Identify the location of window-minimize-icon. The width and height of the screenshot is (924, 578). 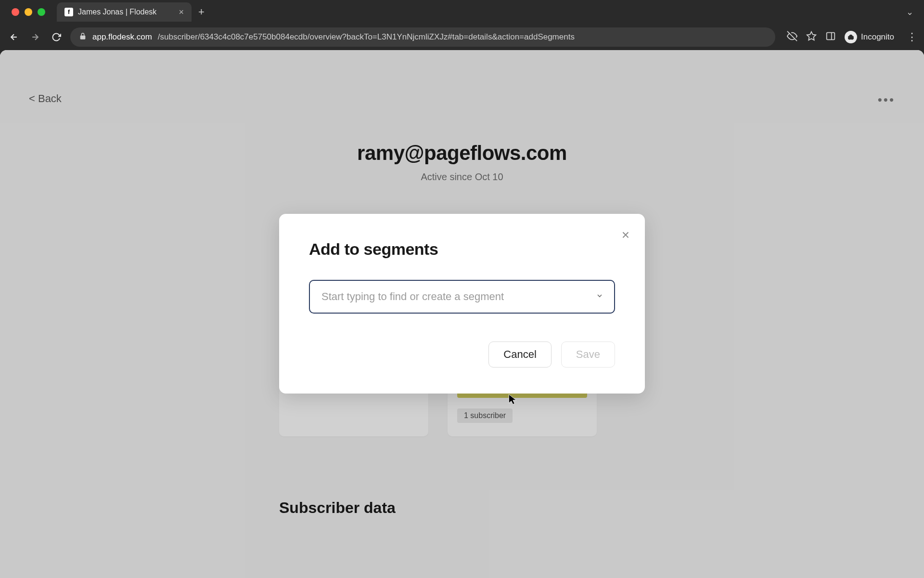
(28, 12).